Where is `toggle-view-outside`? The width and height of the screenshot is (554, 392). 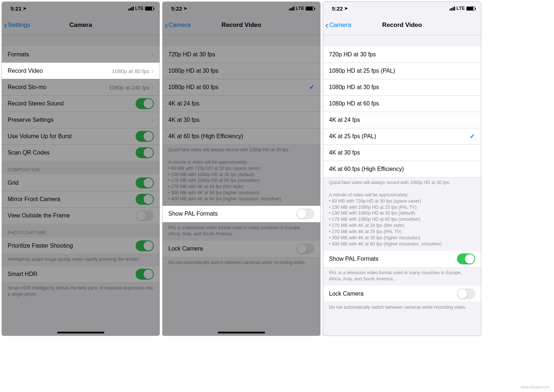 toggle-view-outside is located at coordinates (145, 216).